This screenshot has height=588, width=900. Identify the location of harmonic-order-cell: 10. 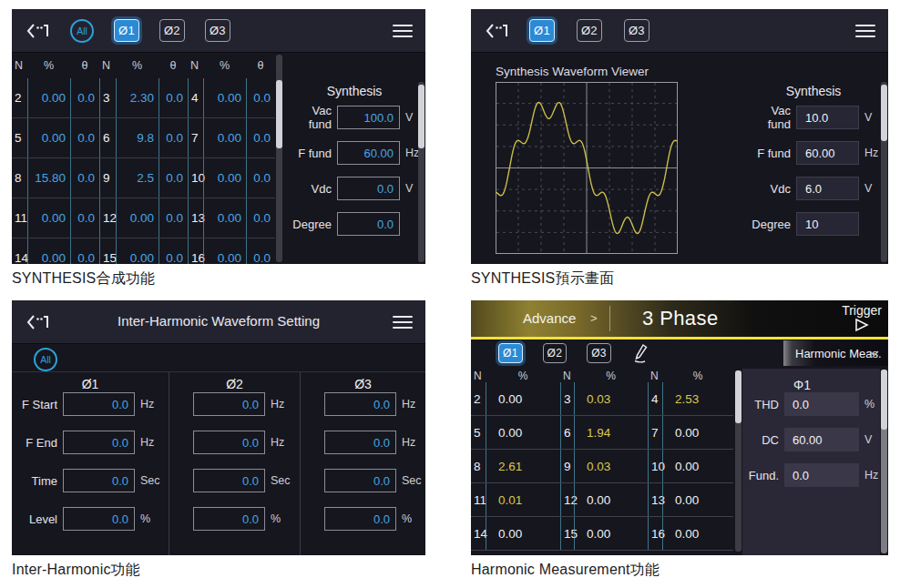
(655, 466).